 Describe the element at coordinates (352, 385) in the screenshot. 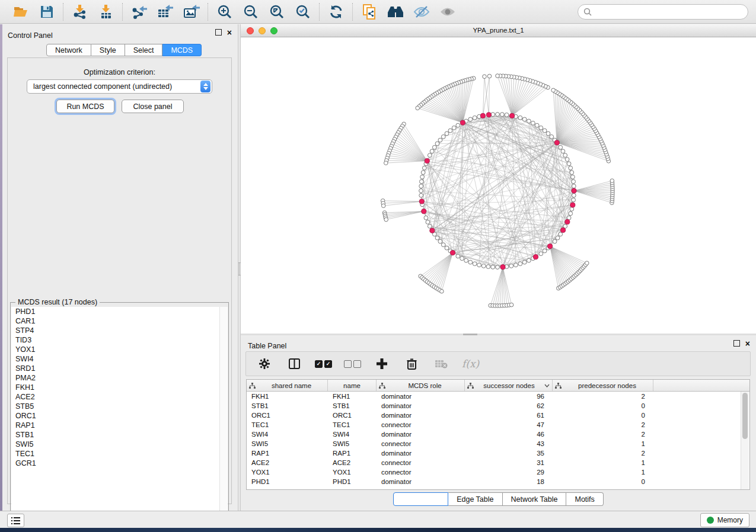

I see `column-header-name: name` at that location.